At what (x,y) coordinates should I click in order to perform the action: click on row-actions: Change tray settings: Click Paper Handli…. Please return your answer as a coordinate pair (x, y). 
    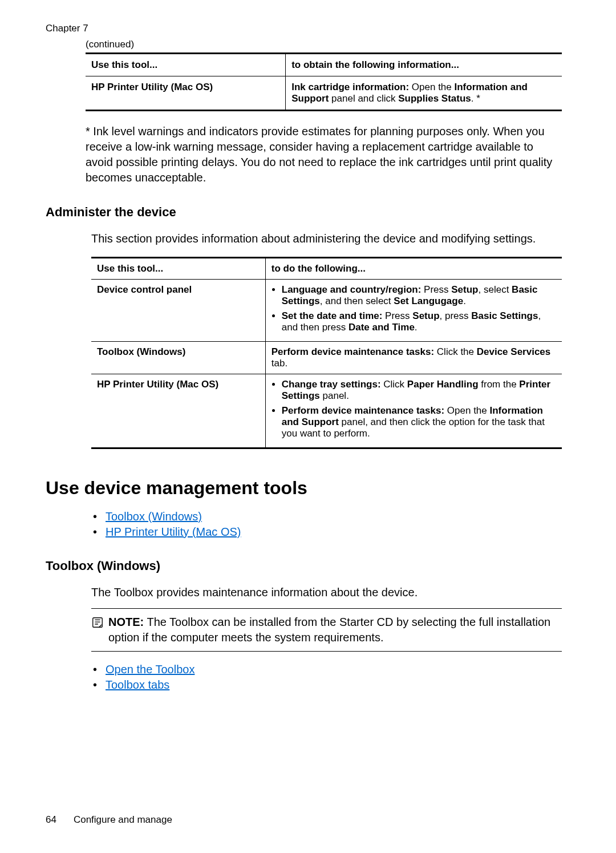
    Looking at the image, I should click on (414, 411).